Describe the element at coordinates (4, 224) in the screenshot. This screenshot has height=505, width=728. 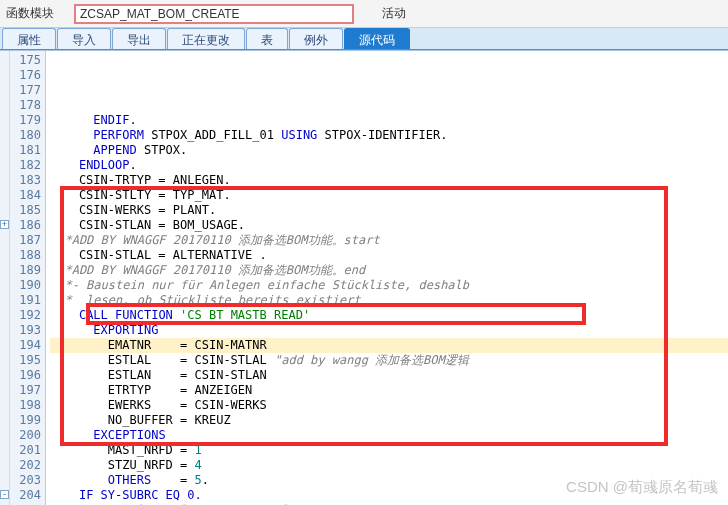
I see `fold-mark: +` at that location.